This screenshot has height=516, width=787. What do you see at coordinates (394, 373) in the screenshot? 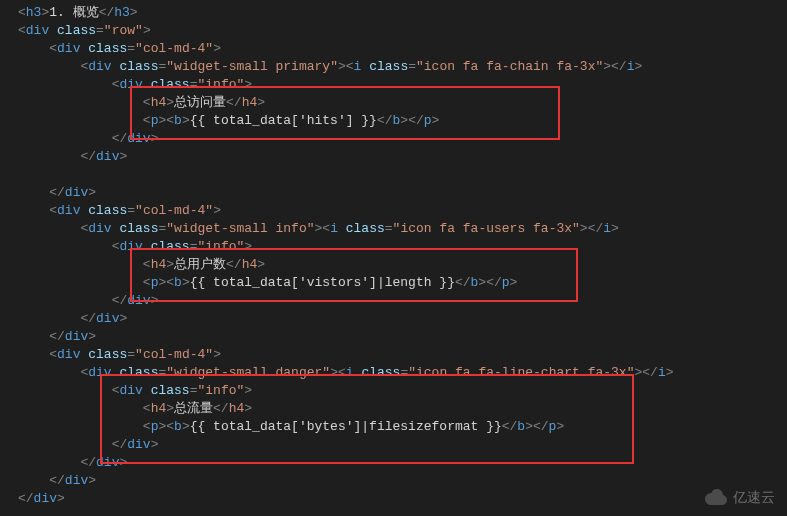
I see `code-line: <div class="widget-small danger"><i clas…` at bounding box center [394, 373].